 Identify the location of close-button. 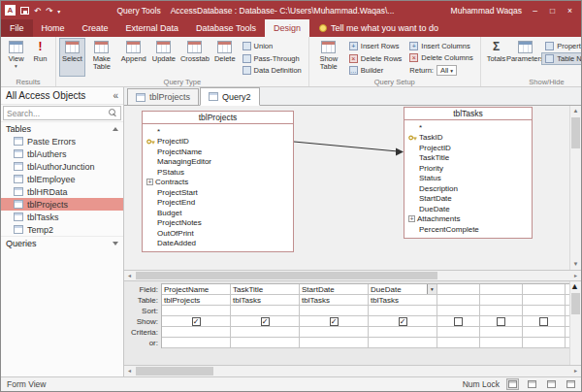
(570, 11).